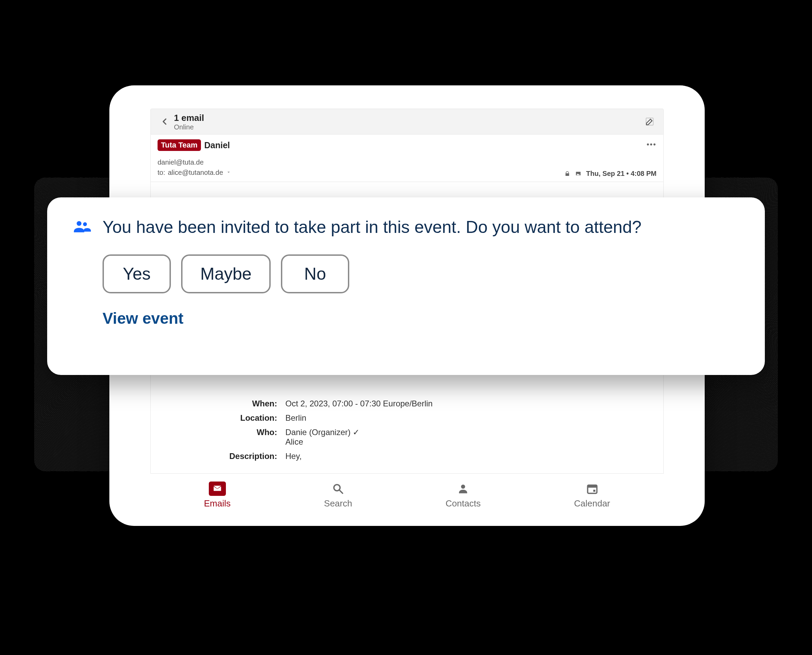 This screenshot has width=812, height=655. I want to click on rsvp-yes-button: Yes, so click(137, 274).